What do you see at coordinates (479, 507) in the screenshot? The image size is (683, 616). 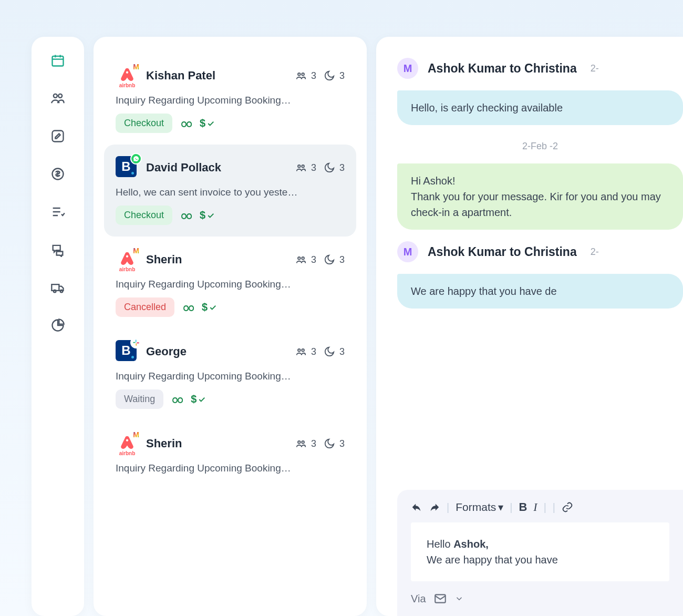 I see `formats-dropdown: Formats ▾` at bounding box center [479, 507].